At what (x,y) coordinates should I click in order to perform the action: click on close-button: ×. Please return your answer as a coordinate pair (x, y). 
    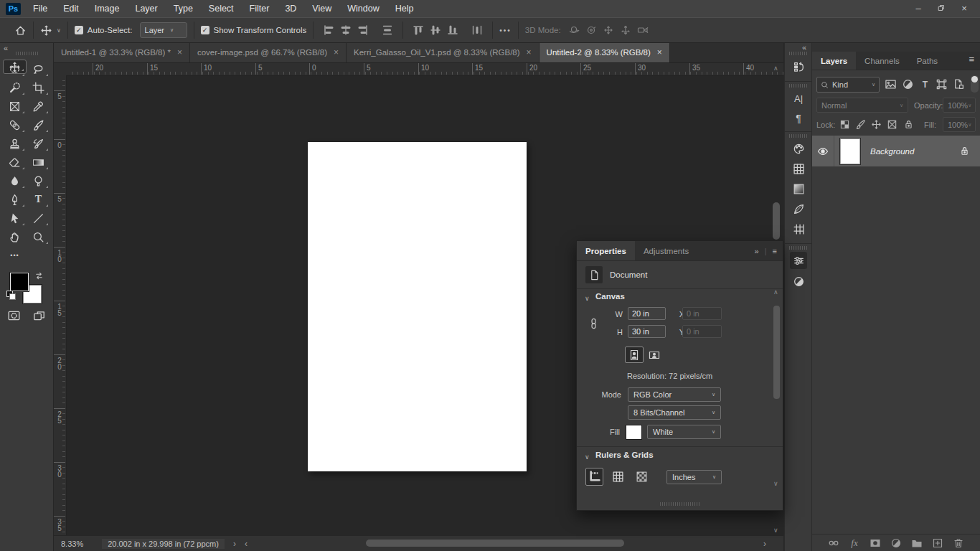
    Looking at the image, I should click on (964, 8).